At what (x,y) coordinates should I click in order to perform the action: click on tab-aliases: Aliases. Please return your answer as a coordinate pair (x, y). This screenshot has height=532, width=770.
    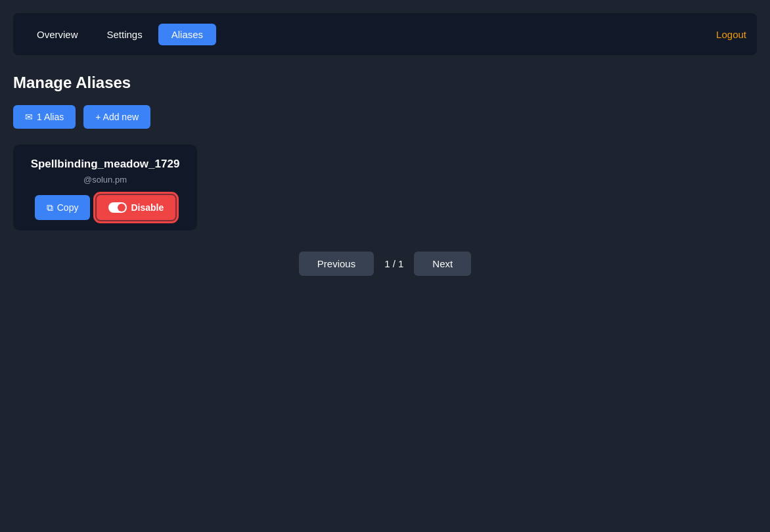
    Looking at the image, I should click on (187, 34).